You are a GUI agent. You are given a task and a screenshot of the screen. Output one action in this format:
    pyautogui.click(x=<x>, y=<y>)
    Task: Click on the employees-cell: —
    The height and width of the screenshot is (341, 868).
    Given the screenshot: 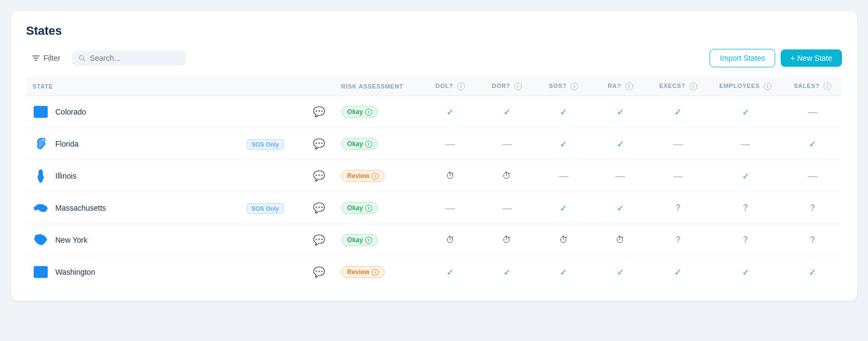 What is the action you would take?
    pyautogui.click(x=745, y=144)
    